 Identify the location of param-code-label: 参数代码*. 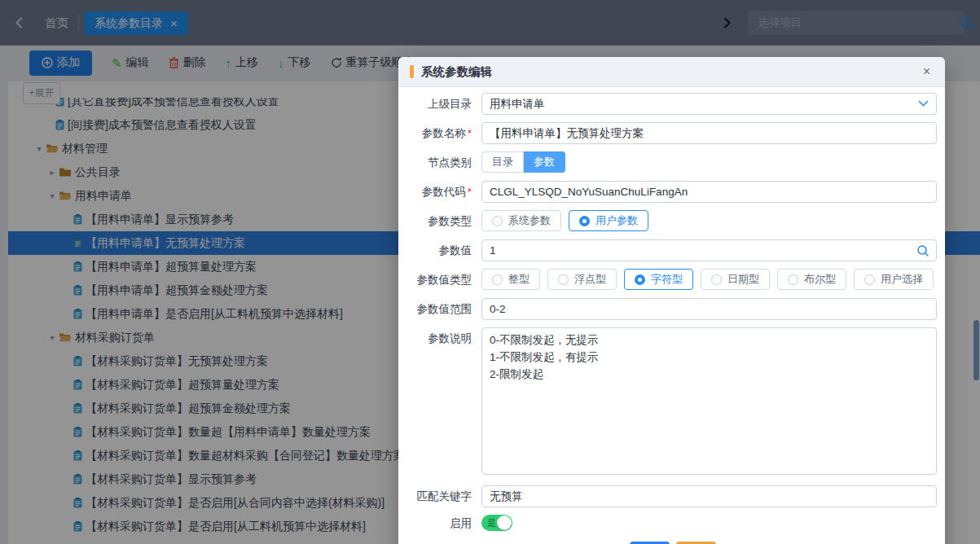
(440, 192).